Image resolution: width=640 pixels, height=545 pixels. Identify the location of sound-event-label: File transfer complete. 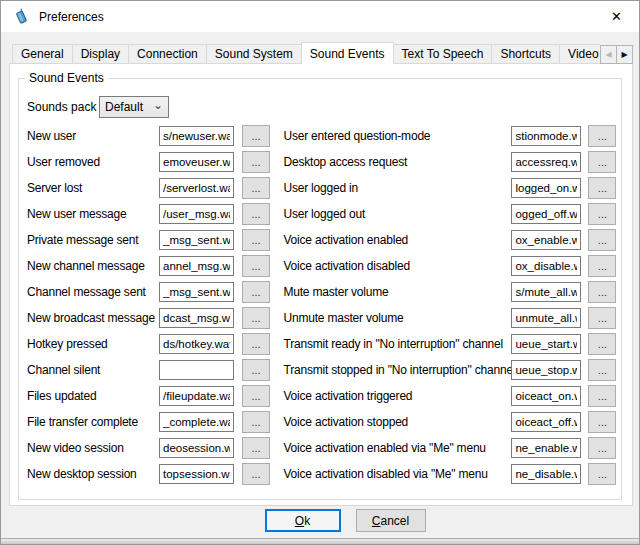
(93, 422).